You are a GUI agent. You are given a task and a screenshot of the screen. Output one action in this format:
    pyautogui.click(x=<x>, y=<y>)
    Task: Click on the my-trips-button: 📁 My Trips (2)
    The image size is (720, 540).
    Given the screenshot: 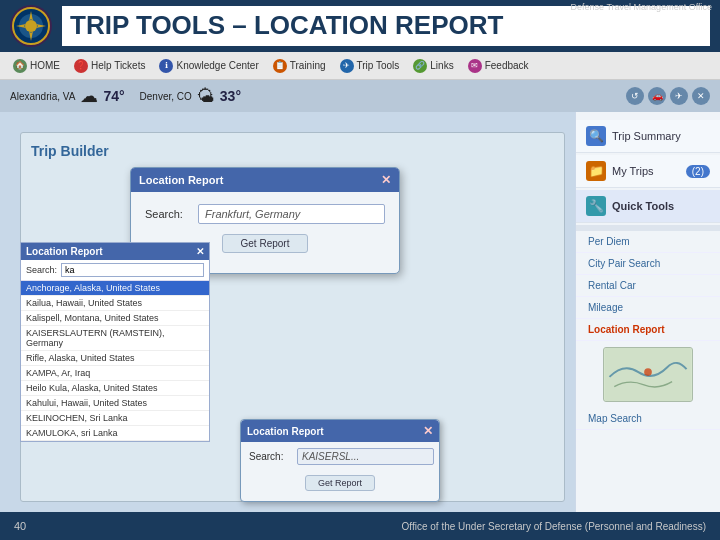 What is the action you would take?
    pyautogui.click(x=648, y=172)
    